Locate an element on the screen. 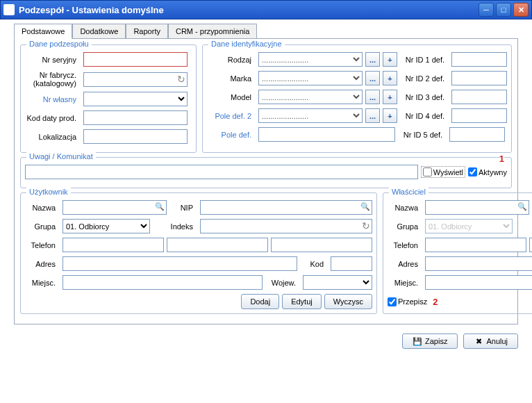 This screenshot has height=403, width=532. zapisz-button: 💾 Zapisz is located at coordinates (430, 341).